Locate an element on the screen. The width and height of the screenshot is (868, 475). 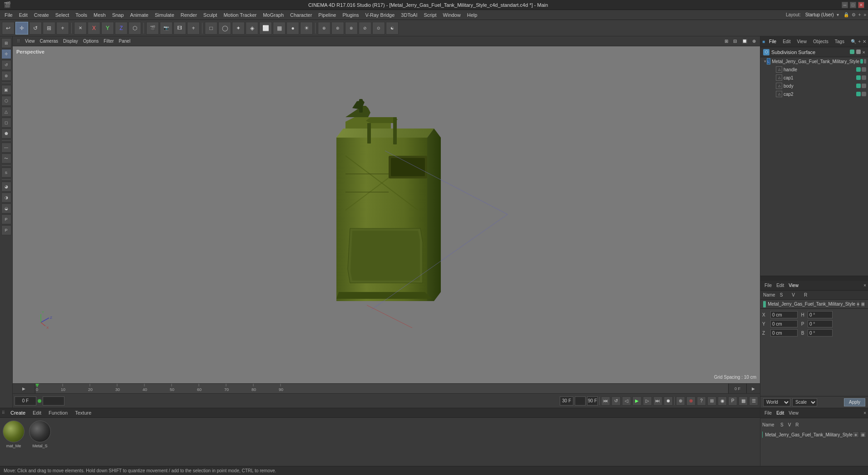
motion-mode2-button: ⊕ is located at coordinates (691, 401).